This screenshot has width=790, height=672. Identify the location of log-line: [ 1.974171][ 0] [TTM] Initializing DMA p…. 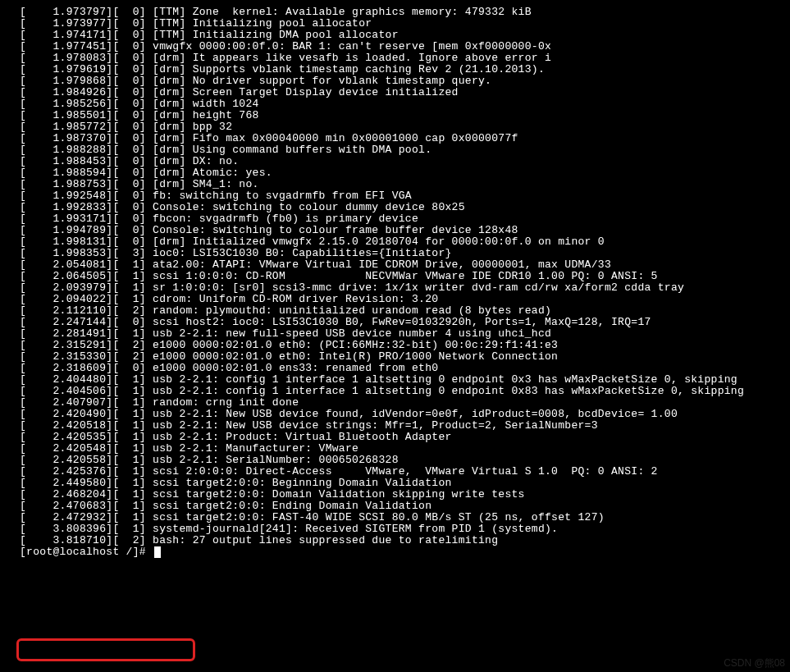
(405, 35).